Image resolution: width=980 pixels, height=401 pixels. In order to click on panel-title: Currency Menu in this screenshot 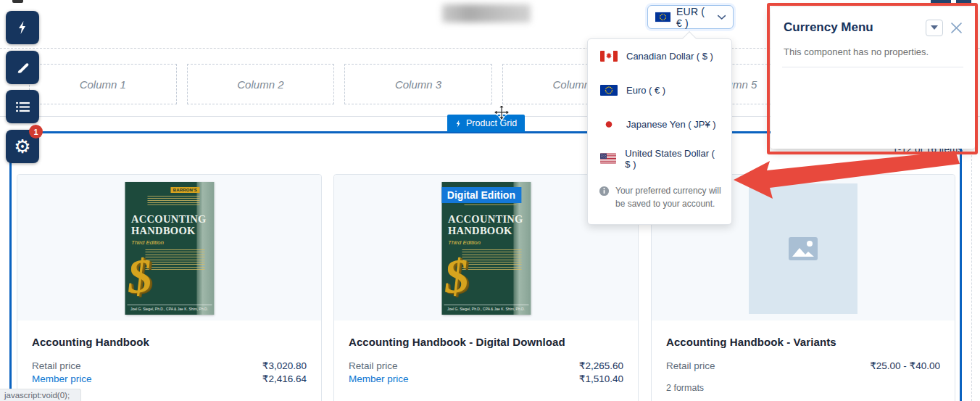, I will do `click(855, 28)`.